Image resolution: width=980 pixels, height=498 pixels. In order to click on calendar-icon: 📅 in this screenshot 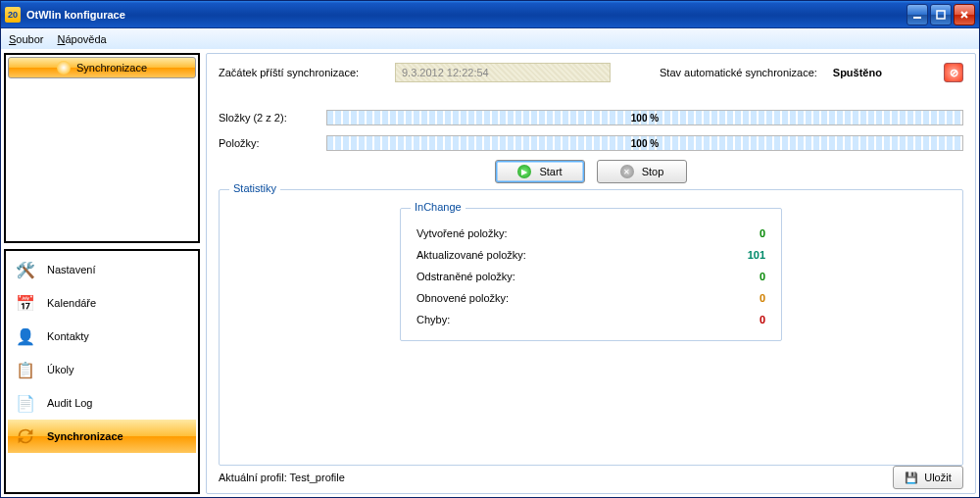, I will do `click(25, 303)`.